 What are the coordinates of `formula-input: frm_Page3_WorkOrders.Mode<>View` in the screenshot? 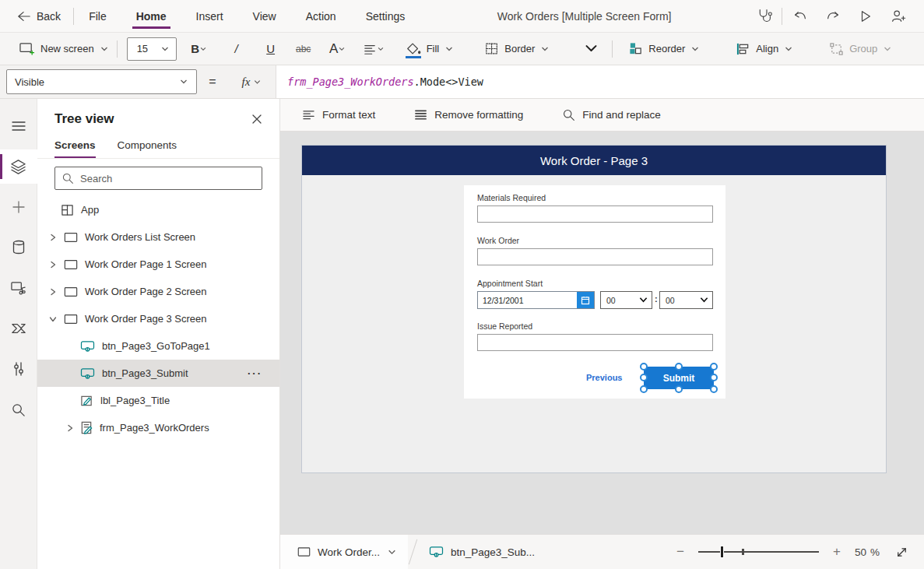 It's located at (600, 82).